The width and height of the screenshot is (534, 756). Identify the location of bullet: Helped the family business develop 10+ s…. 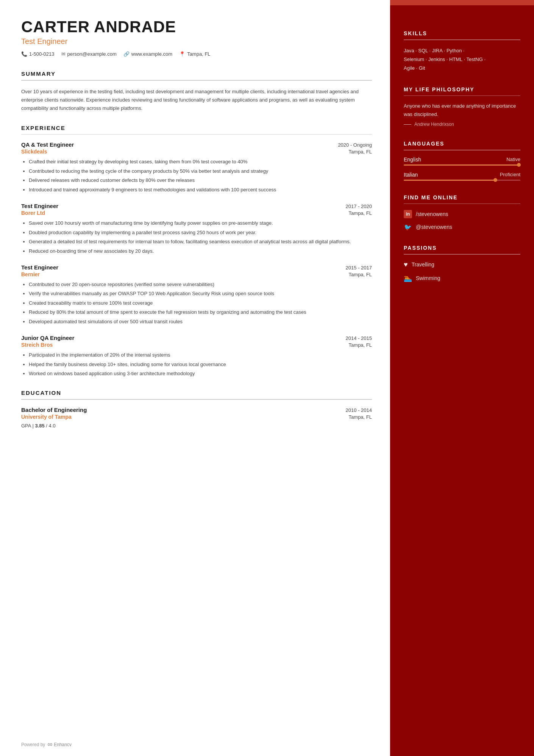
(200, 365).